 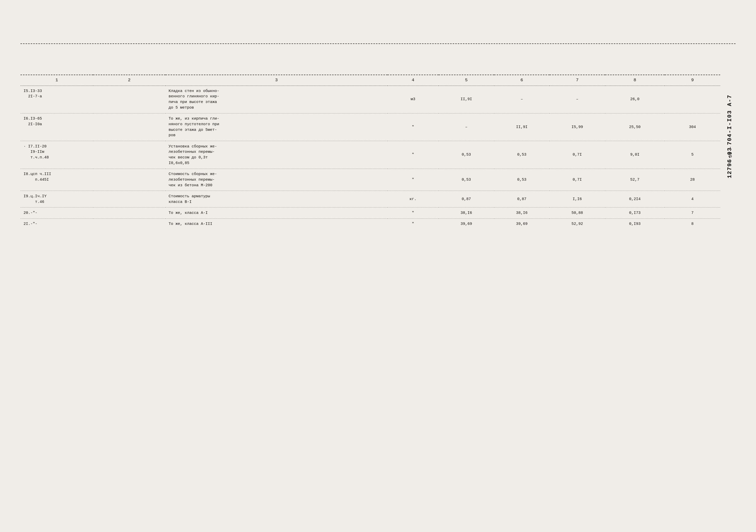 What do you see at coordinates (277, 99) in the screenshot?
I see `cell-0-2: Кладка стен из обыкно- венного глиняного…` at bounding box center [277, 99].